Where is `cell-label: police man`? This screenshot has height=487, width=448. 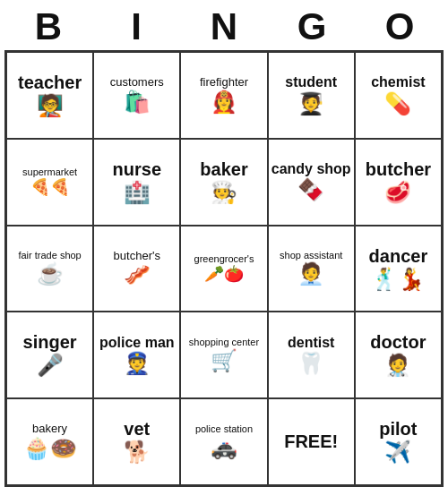
cell-label: police man is located at coordinates (137, 342).